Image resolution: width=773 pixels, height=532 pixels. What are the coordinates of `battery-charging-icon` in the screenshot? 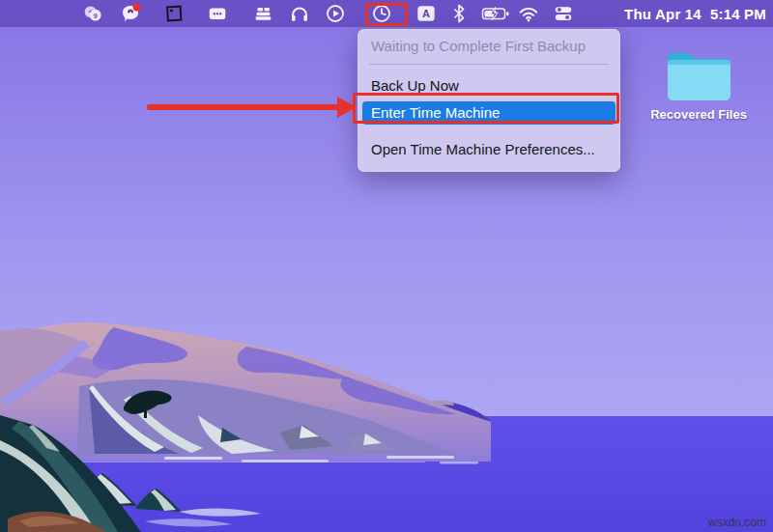 It's located at (496, 14).